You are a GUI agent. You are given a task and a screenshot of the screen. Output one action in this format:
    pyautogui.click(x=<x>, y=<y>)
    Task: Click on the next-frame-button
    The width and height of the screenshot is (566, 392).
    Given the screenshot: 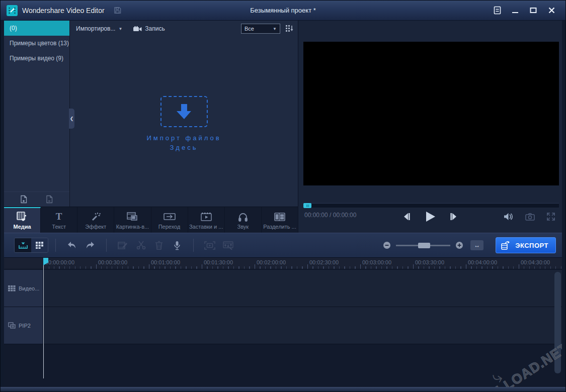 What is the action you would take?
    pyautogui.click(x=454, y=217)
    